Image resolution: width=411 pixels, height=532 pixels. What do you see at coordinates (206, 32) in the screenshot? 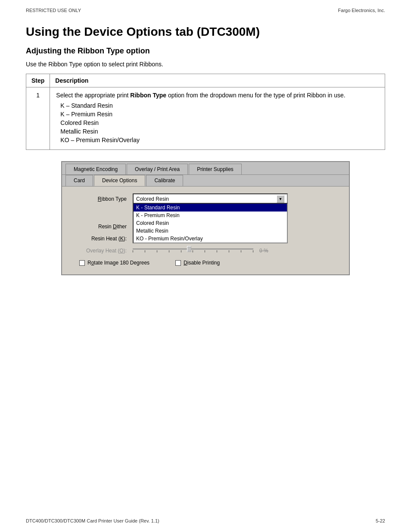
I see `page-title: Using the Device Options tab (DTC300M)` at bounding box center [206, 32].